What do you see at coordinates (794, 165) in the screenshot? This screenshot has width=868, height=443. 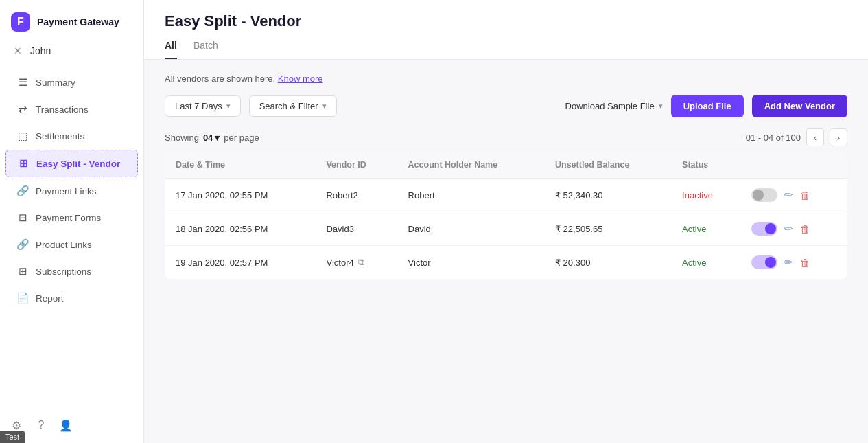 I see `col-header-actions` at bounding box center [794, 165].